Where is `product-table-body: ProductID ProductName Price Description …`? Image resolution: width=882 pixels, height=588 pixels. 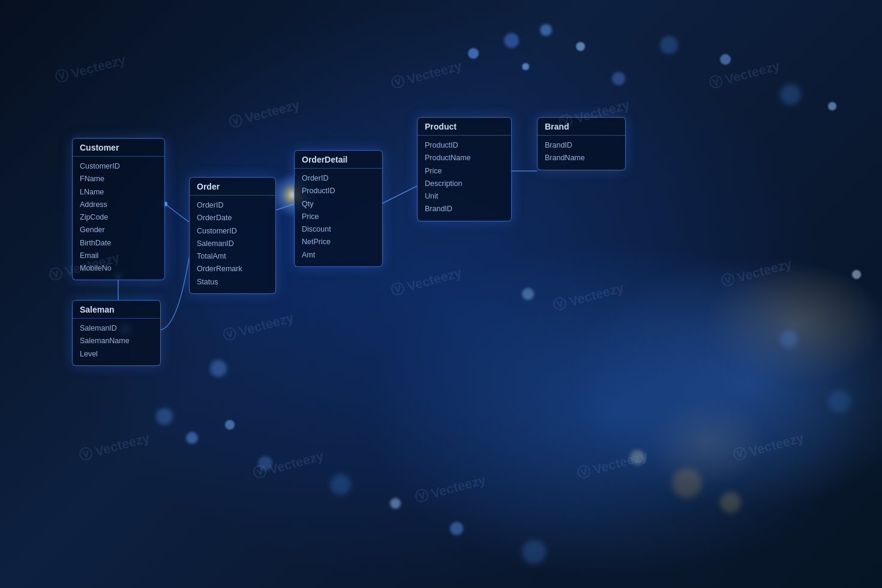
product-table-body: ProductID ProductName Price Description … is located at coordinates (464, 178).